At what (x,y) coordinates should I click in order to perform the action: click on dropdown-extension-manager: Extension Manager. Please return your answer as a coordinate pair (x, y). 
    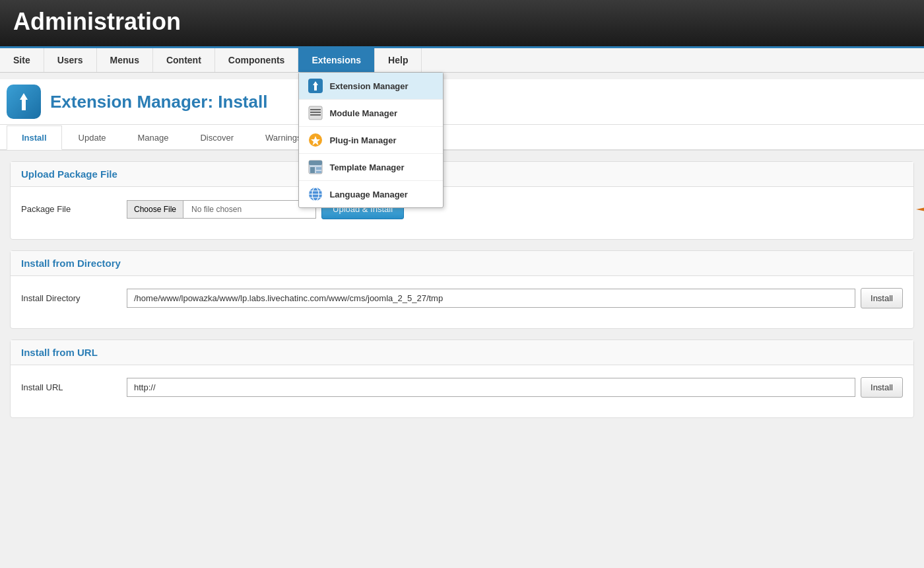
    Looking at the image, I should click on (371, 86).